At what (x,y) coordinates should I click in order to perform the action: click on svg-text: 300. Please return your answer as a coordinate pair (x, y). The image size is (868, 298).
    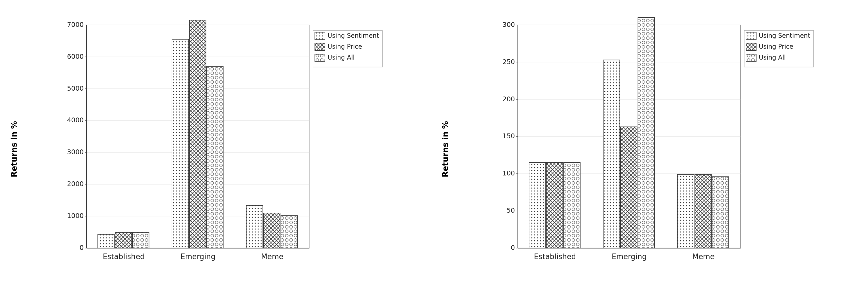
    Looking at the image, I should click on (509, 25).